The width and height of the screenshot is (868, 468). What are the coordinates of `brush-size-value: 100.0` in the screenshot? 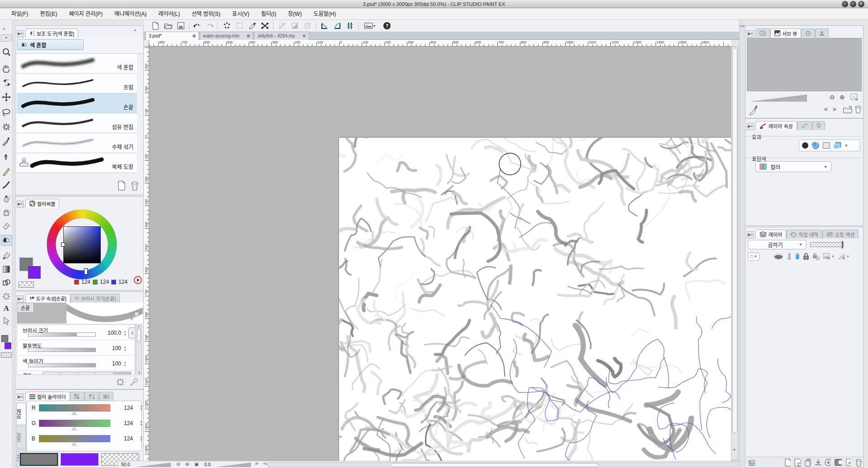 It's located at (111, 333).